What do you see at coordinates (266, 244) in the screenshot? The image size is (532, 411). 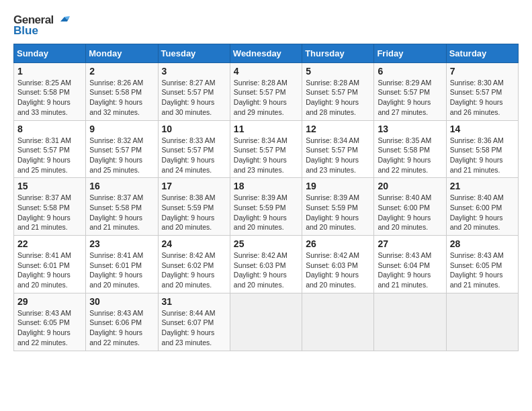 I see `day-number: 25` at bounding box center [266, 244].